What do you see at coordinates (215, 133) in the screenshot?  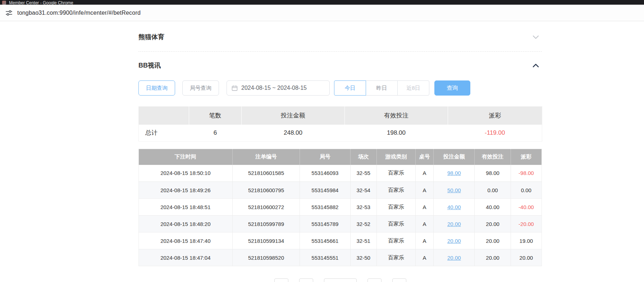 I see `summary-count-value: 6` at bounding box center [215, 133].